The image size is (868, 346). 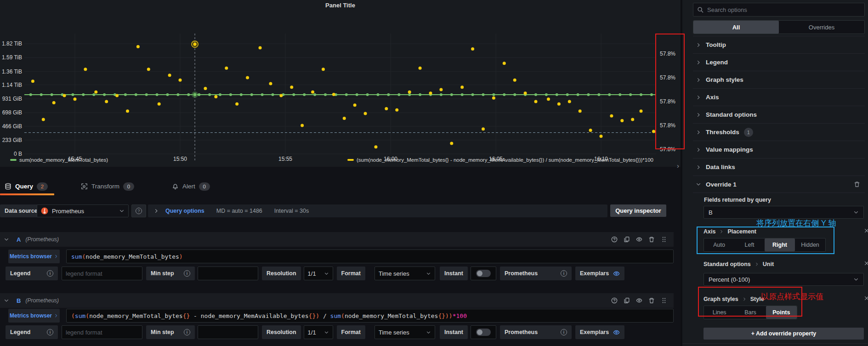 I want to click on tab-label: Alert, so click(x=189, y=187).